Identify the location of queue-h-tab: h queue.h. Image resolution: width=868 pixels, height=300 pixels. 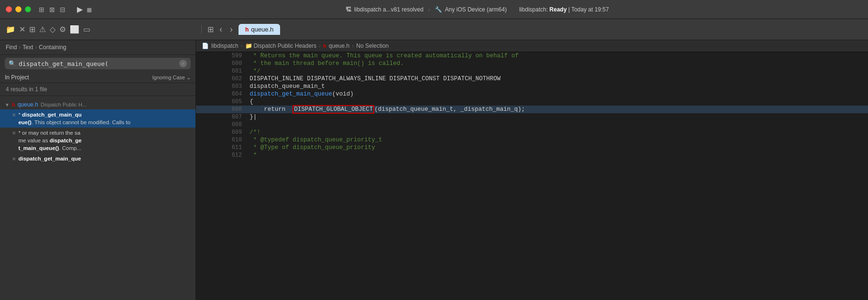
(259, 30).